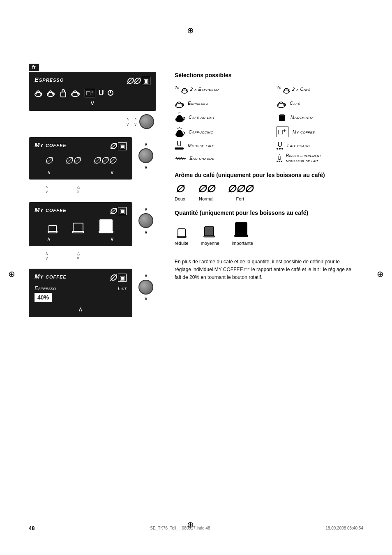  What do you see at coordinates (180, 189) in the screenshot?
I see `arome-doux-symbol: ∅` at bounding box center [180, 189].